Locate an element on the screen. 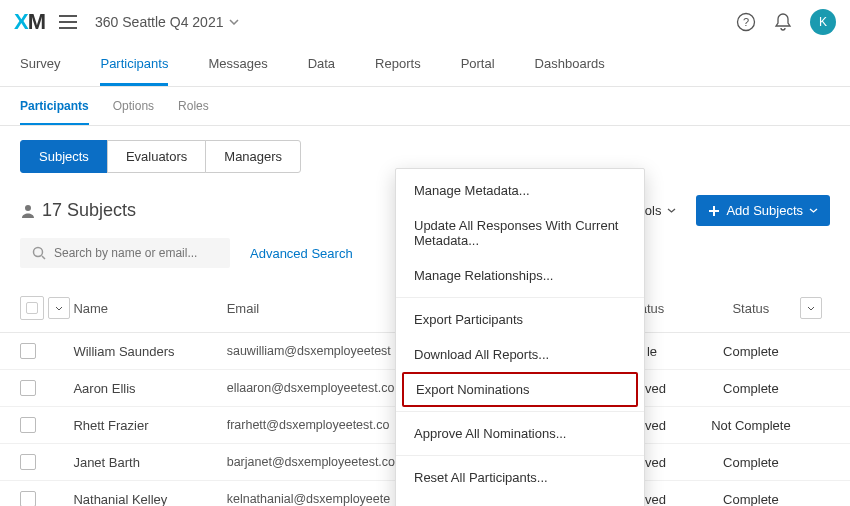  pill-tab-subjects: Subjects is located at coordinates (64, 156).